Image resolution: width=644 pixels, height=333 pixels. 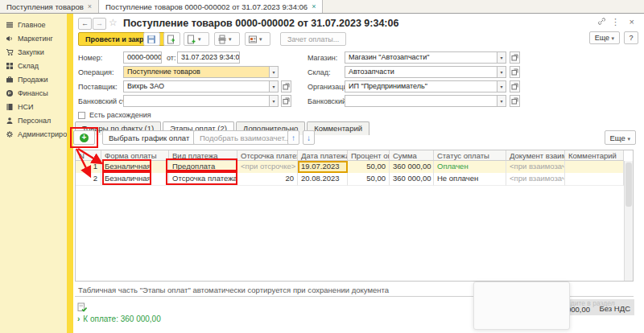 What do you see at coordinates (313, 39) in the screenshot?
I see `offset-payment-button: Зачет оплаты...` at bounding box center [313, 39].